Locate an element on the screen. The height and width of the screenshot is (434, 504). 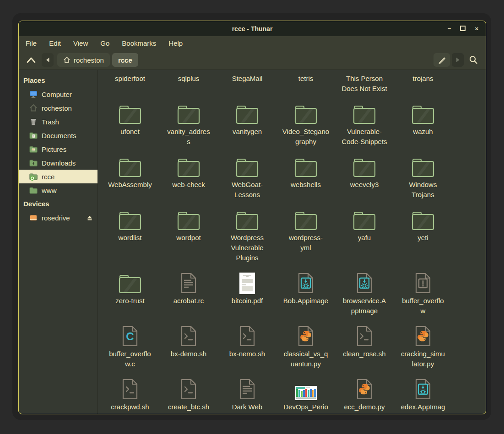
file-item: This Person Does Not Exist is located at coordinates (364, 84).